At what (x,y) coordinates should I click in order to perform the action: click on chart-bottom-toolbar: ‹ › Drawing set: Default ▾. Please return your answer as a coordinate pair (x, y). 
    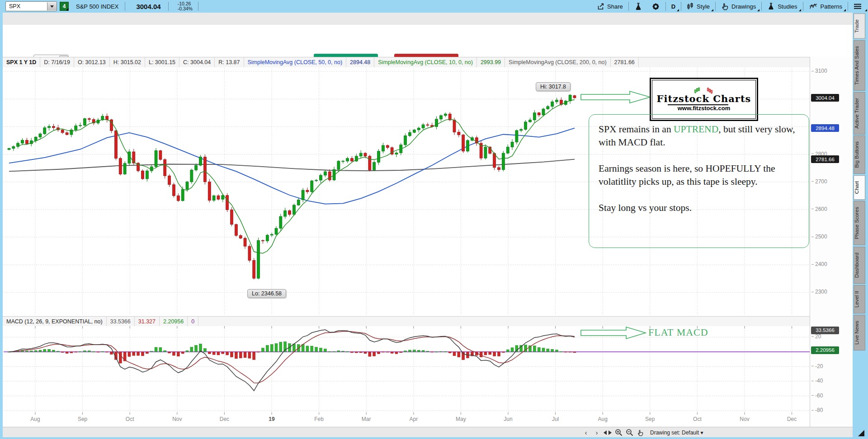
    Looking at the image, I should click on (428, 432).